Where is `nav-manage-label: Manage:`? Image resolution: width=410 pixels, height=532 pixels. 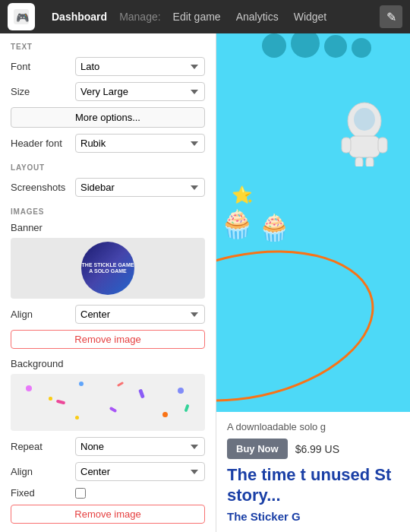 nav-manage-label: Manage: is located at coordinates (140, 17).